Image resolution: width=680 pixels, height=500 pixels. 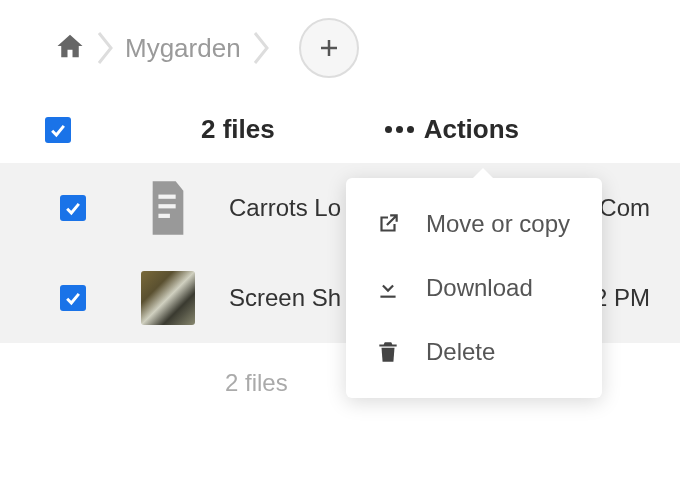 What do you see at coordinates (452, 130) in the screenshot?
I see `actions-button: Actions` at bounding box center [452, 130].